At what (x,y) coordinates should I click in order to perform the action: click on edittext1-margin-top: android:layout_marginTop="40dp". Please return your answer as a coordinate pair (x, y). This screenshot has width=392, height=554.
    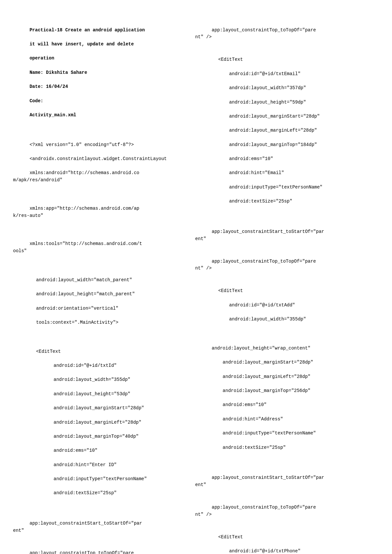
    Looking at the image, I should click on (90, 436).